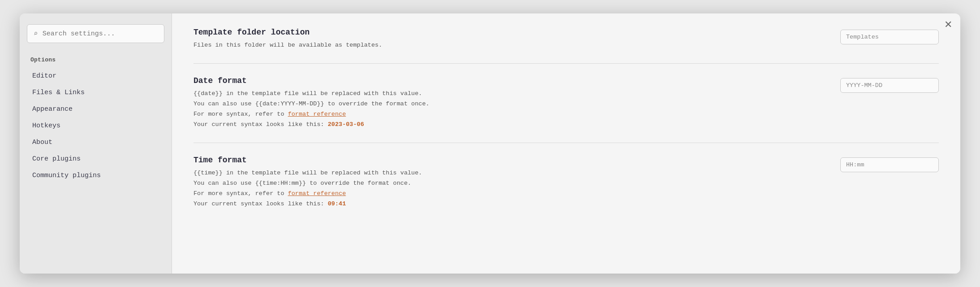 This screenshot has height=287, width=980. Describe the element at coordinates (508, 32) in the screenshot. I see `setting-template-folder-title: Template folder location` at that location.